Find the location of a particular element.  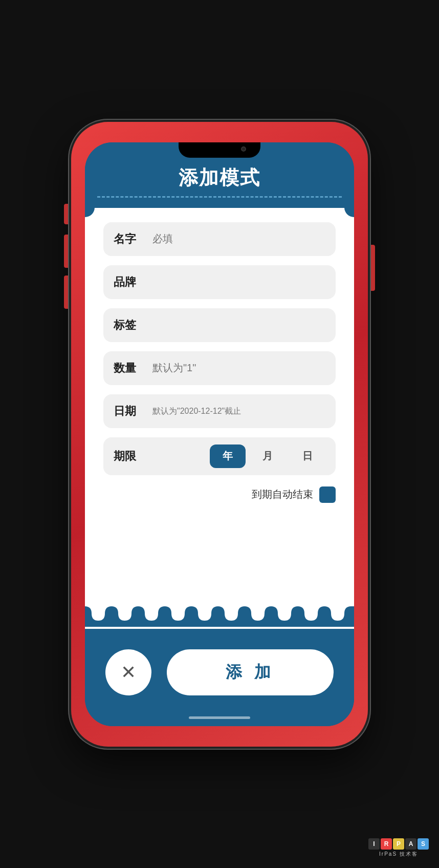

watermark: I R P A S IrPaS 技术客 is located at coordinates (399, 848).